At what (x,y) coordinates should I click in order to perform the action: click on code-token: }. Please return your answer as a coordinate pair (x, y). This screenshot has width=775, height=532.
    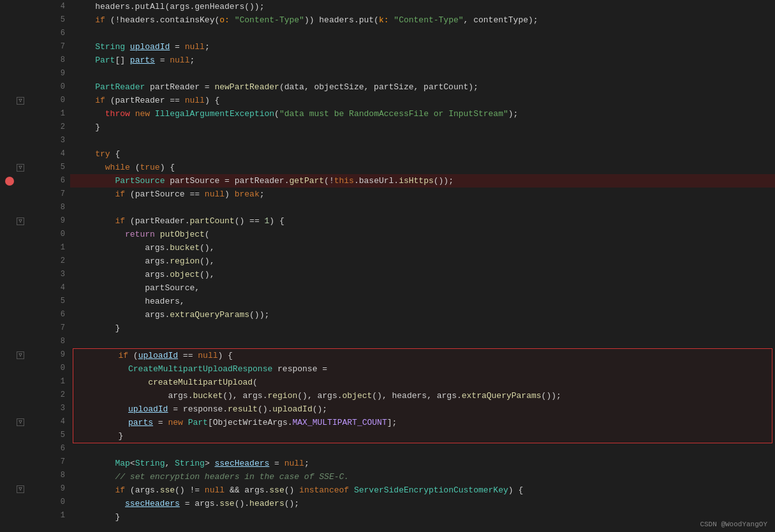
    Looking at the image, I should click on (101, 436).